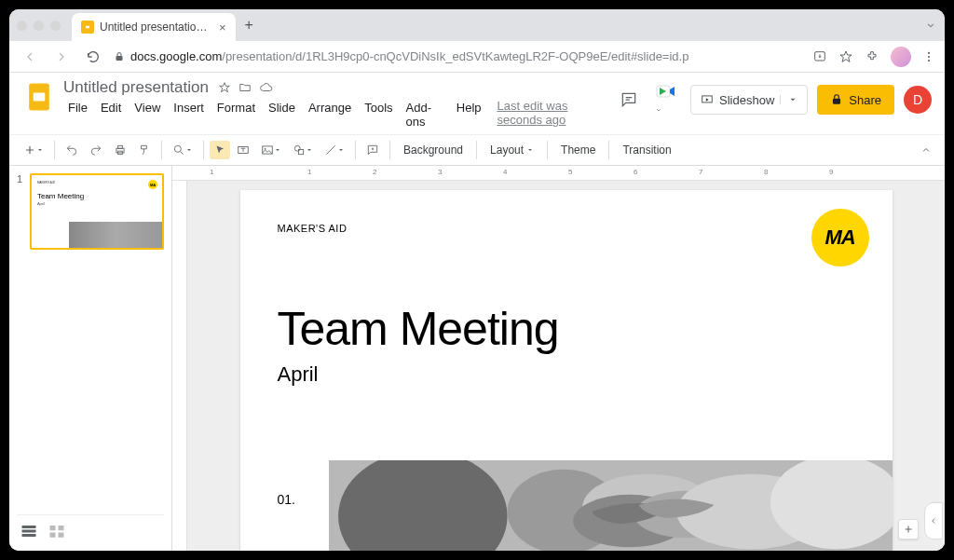  What do you see at coordinates (39, 26) in the screenshot?
I see `window-controls` at bounding box center [39, 26].